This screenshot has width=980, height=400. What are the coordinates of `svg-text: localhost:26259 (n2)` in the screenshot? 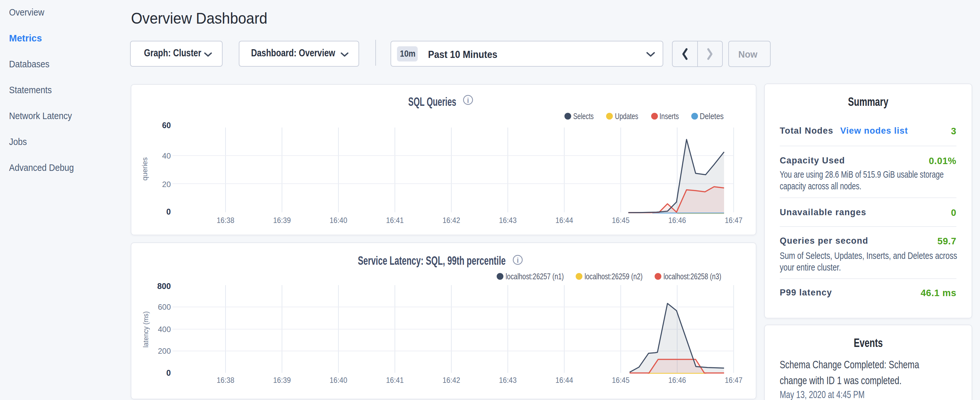 It's located at (614, 276).